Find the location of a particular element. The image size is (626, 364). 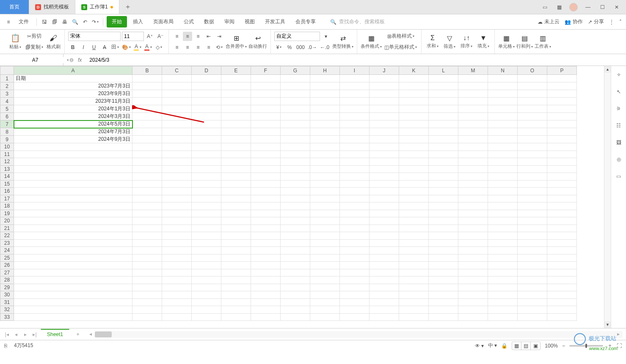

font-color-button: A is located at coordinates (148, 47).